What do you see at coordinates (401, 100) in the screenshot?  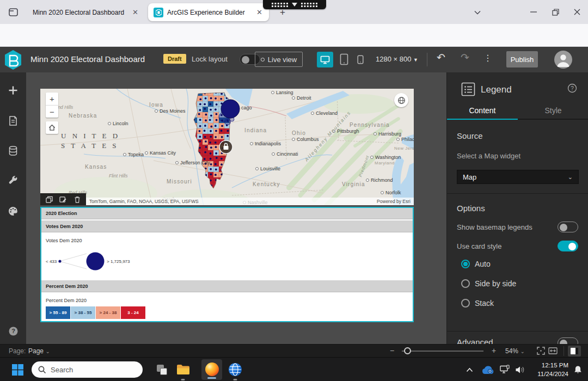 I see `basemap-gallery-button` at bounding box center [401, 100].